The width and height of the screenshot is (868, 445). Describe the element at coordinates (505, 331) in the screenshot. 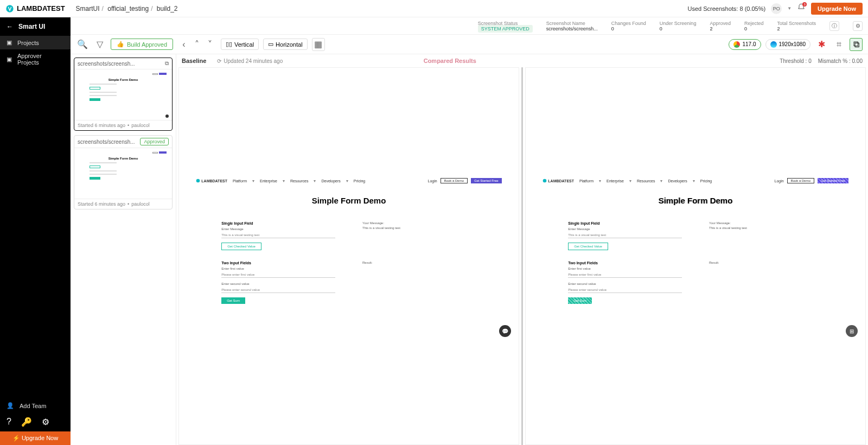

I see `chat-icon: 💬` at that location.